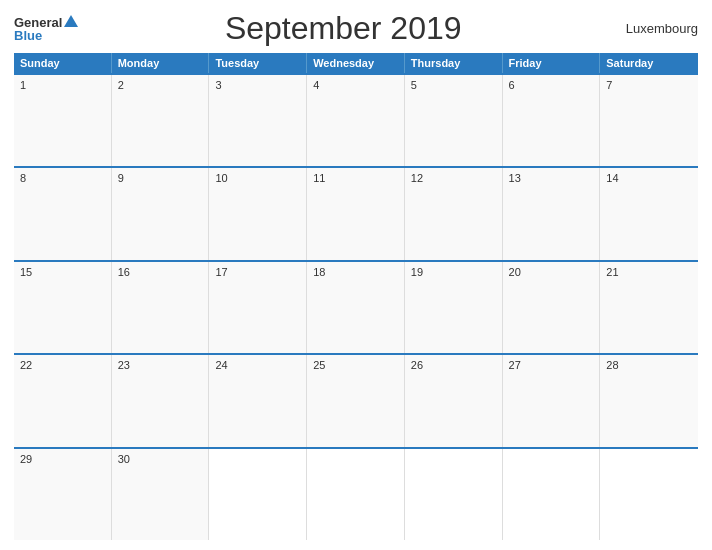 Image resolution: width=712 pixels, height=550 pixels. Describe the element at coordinates (454, 120) in the screenshot. I see `day-5: 5` at that location.